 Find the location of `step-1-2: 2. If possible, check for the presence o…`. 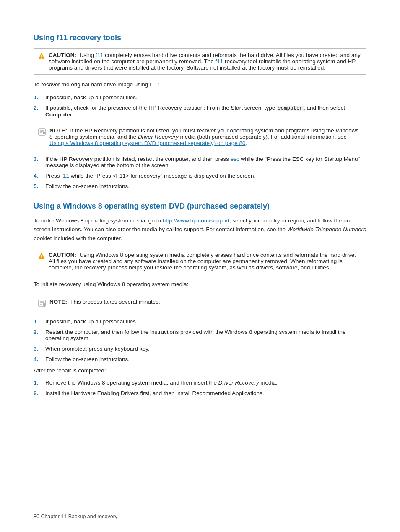

step-1-2: 2. If possible, check for the presence o… is located at coordinates (200, 111).